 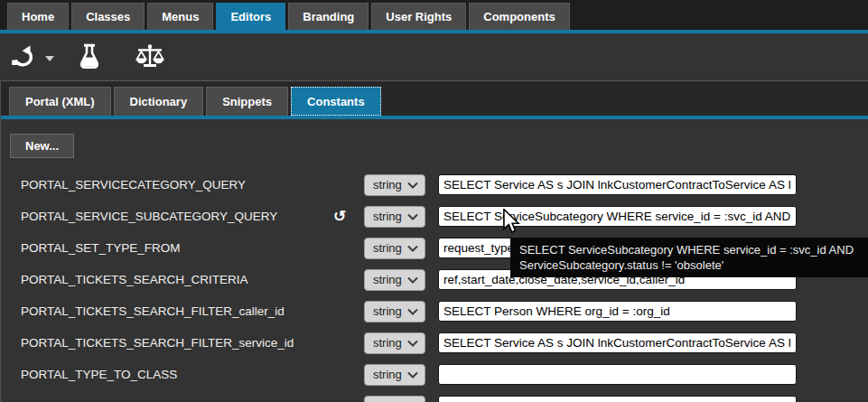 I want to click on tab-snippets: Snippets, so click(x=247, y=101).